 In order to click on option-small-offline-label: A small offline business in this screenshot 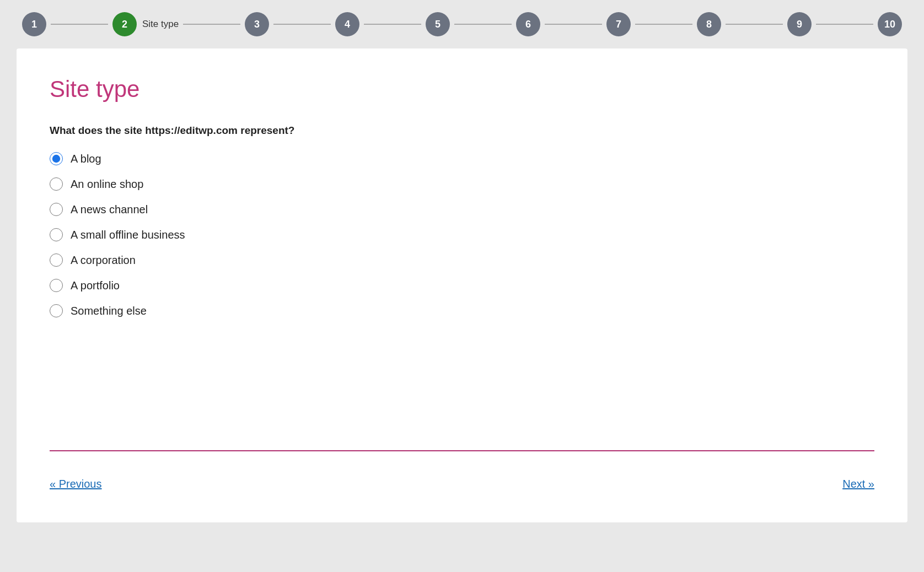, I will do `click(128, 235)`.